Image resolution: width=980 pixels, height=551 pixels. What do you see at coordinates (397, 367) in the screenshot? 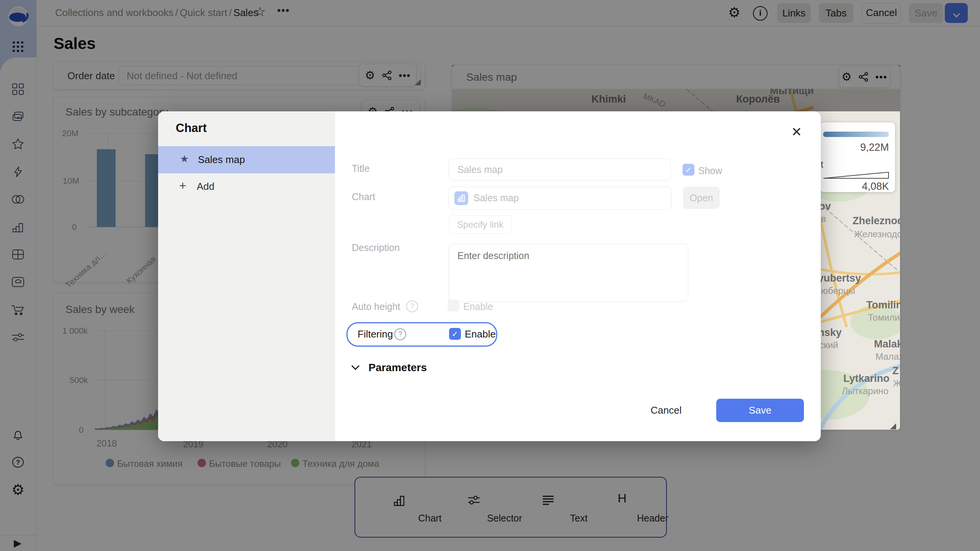
I see `parameters-label: Parameters` at bounding box center [397, 367].